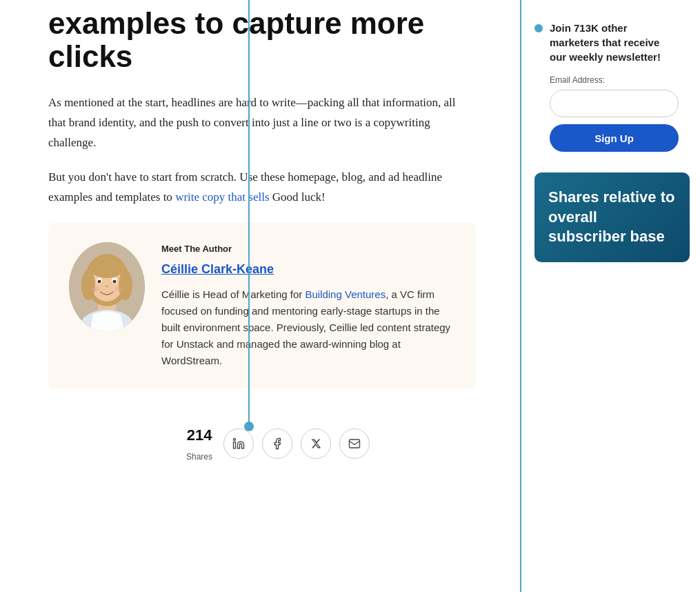  I want to click on newsletter-connector: Join 713K other marketers that receive o…, so click(607, 86).